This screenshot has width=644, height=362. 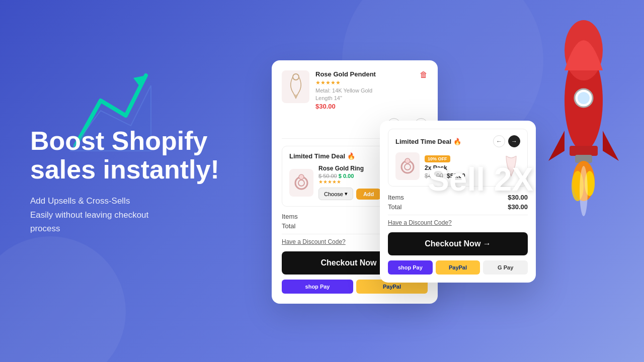 What do you see at coordinates (290, 216) in the screenshot?
I see `back-items-label: Items` at bounding box center [290, 216].